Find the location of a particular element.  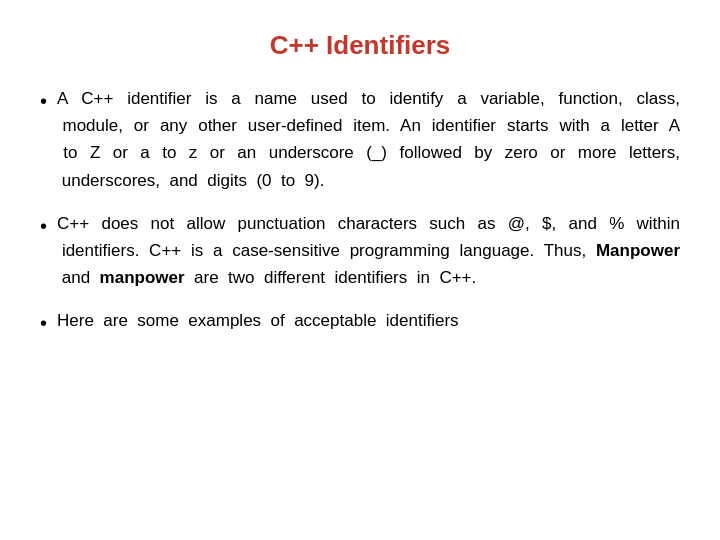

page-title: C++ Identifiers is located at coordinates (360, 46).